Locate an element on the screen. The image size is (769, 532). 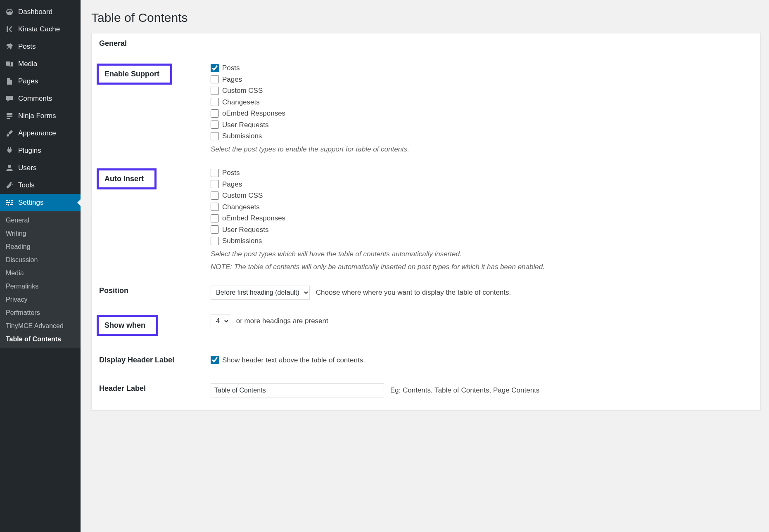
sidebar-label: Appearance is located at coordinates (37, 133).